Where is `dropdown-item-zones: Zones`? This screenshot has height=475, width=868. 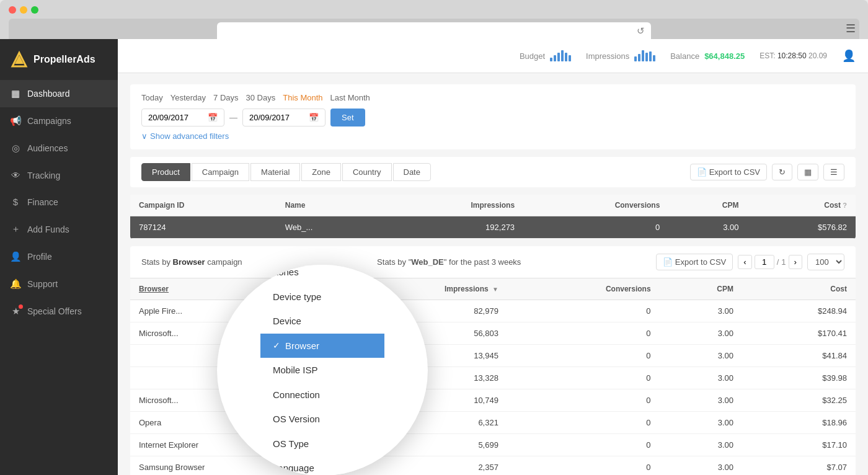
dropdown-item-zones: Zones is located at coordinates (322, 275).